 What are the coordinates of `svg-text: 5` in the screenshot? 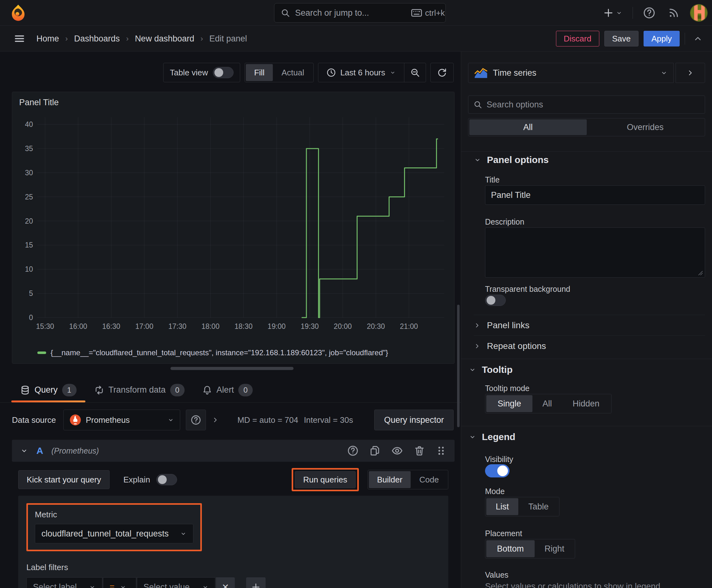 It's located at (31, 293).